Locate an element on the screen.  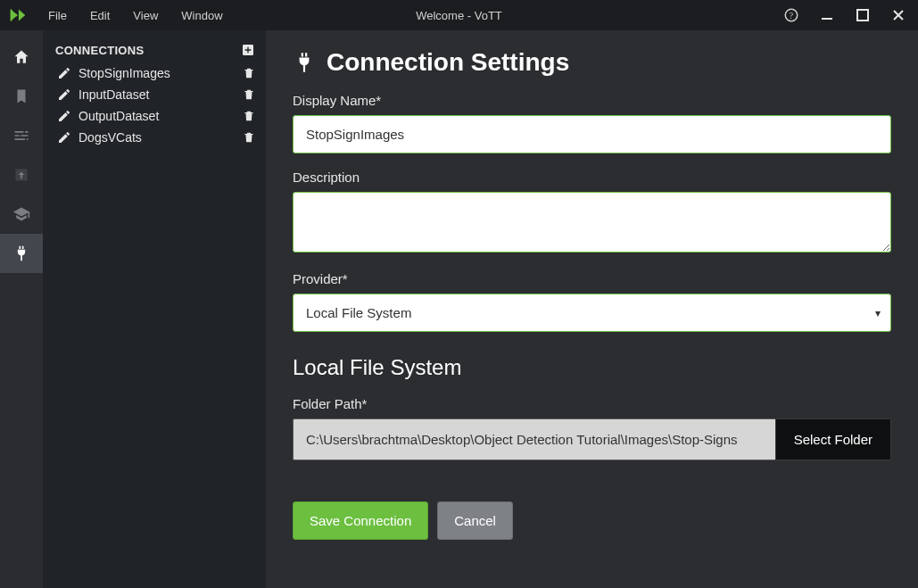
folder-path-label: Folder Path* is located at coordinates (592, 403).